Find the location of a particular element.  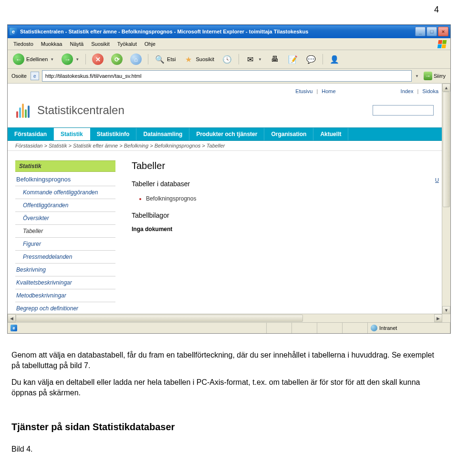

sidebar-item-kvalitet: Kvalitetsbeskrivningar is located at coordinates (65, 283).